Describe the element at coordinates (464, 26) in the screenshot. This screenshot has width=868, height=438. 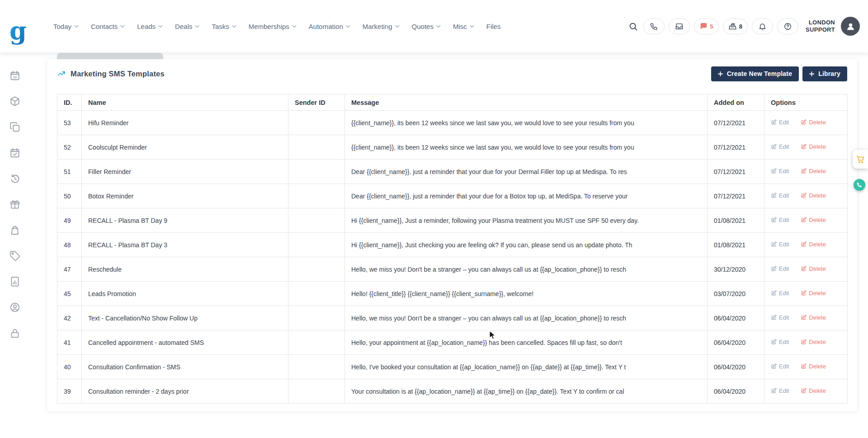
I see `nav-item-misc: Misc` at that location.